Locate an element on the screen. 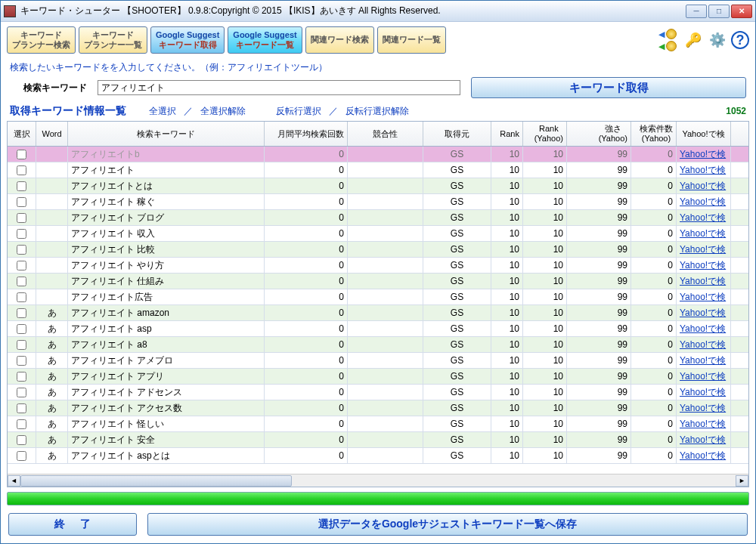 This screenshot has height=544, width=756. col-select: 選択 is located at coordinates (22, 134).